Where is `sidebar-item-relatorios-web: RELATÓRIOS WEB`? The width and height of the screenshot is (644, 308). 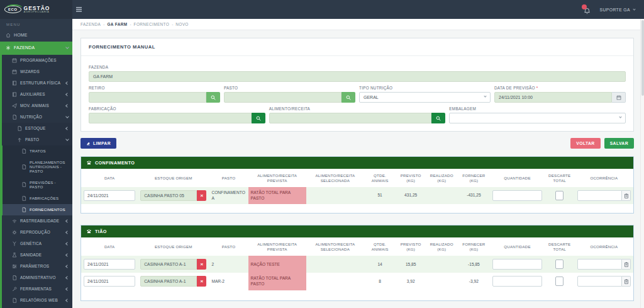 sidebar-item-relatorios-web: RELATÓRIOS WEB is located at coordinates (36, 300).